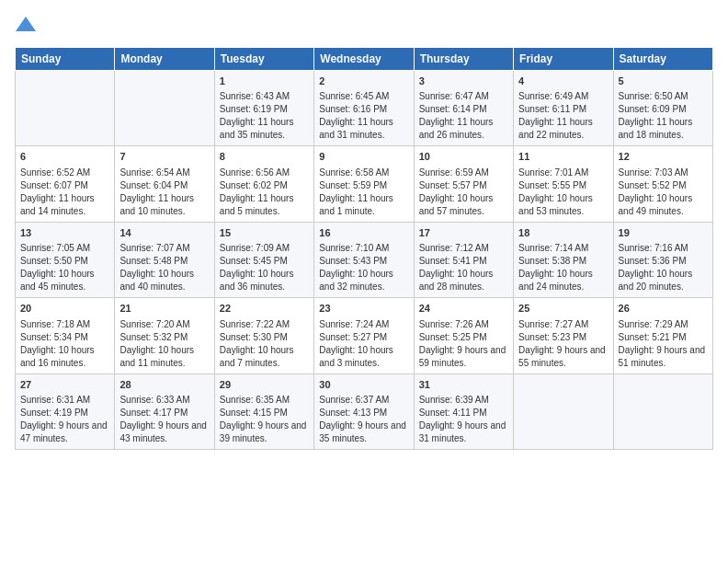  I want to click on day-number: 9, so click(364, 156).